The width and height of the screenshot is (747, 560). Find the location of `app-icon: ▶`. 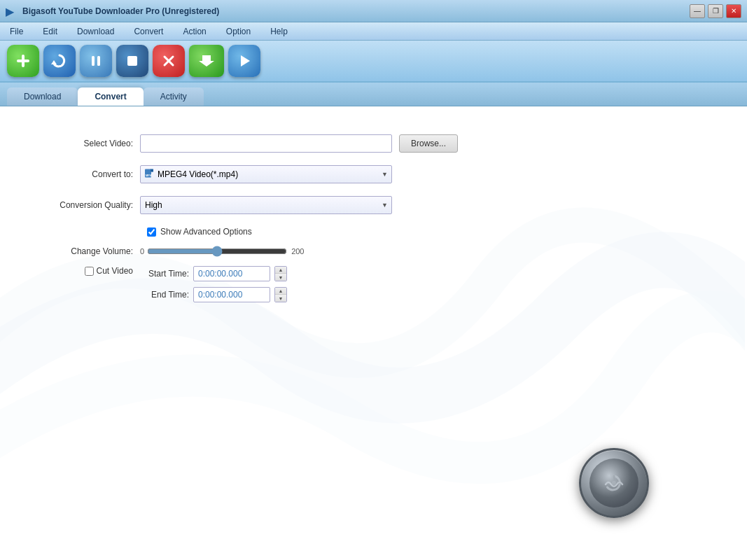

app-icon: ▶ is located at coordinates (12, 11).